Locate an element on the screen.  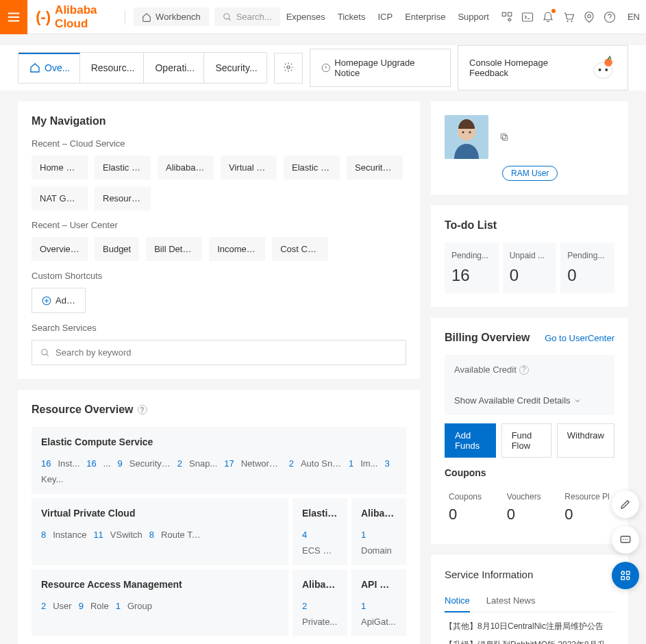
app-switcher-icon is located at coordinates (507, 17).